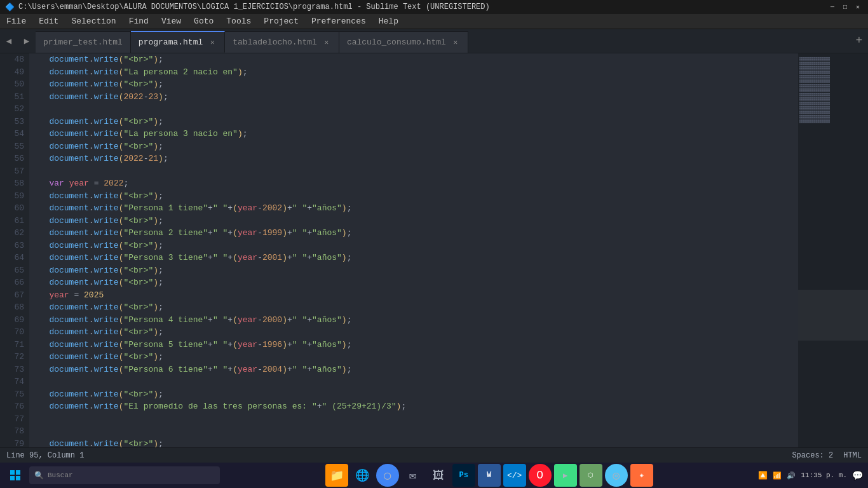  What do you see at coordinates (397, 42) in the screenshot?
I see `tab-label: calculo_consumo.html` at bounding box center [397, 42].